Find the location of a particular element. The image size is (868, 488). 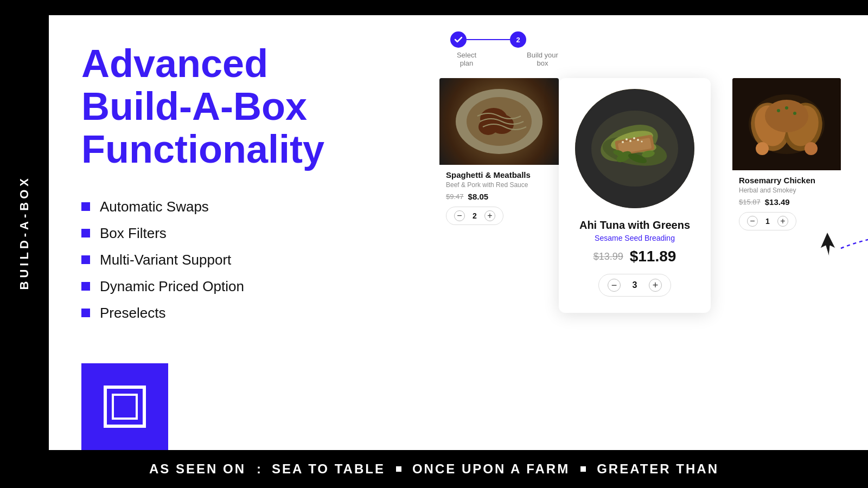

card3-price-row: $15.87 $13.49 is located at coordinates (787, 202).